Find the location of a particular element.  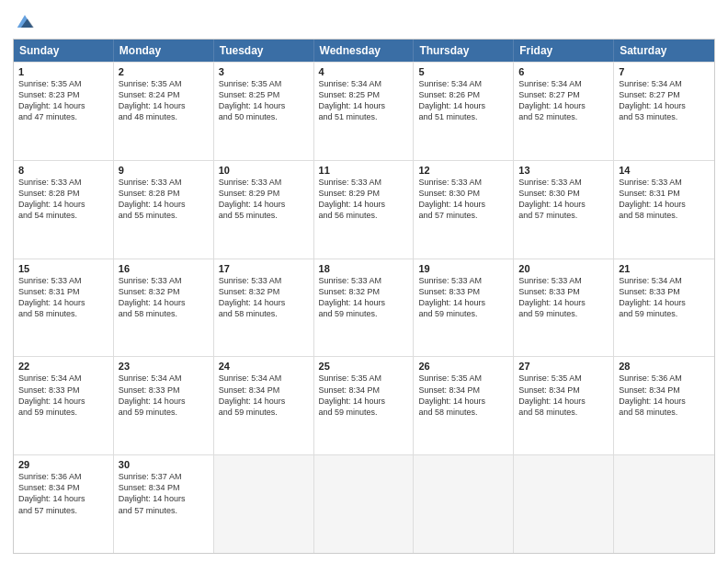

calendar-cell: 18Sunrise: 5:33 AM Sunset: 8:32 PM Dayli… is located at coordinates (364, 308).